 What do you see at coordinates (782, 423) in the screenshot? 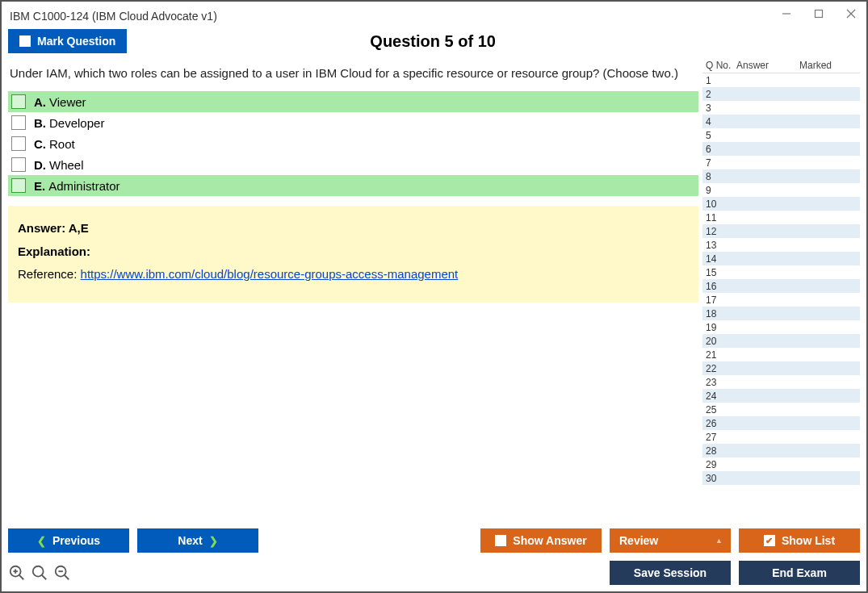
I see `list-item: 26` at bounding box center [782, 423].